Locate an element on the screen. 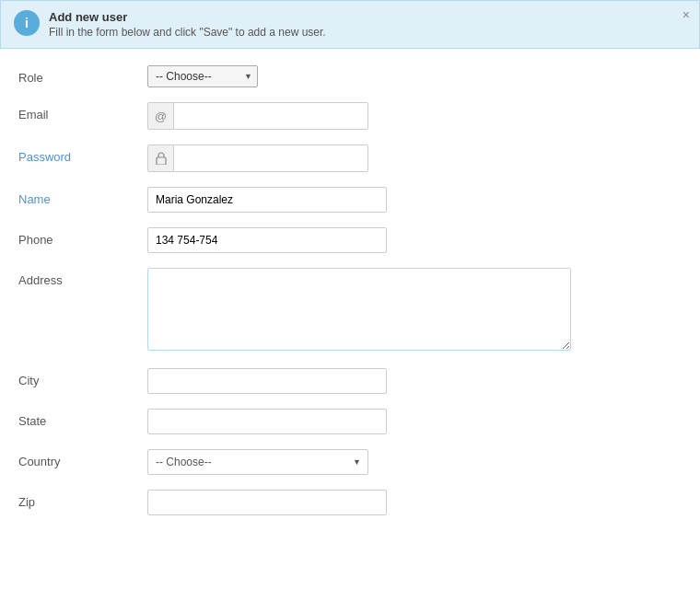  zip-row: Zip is located at coordinates (350, 502).